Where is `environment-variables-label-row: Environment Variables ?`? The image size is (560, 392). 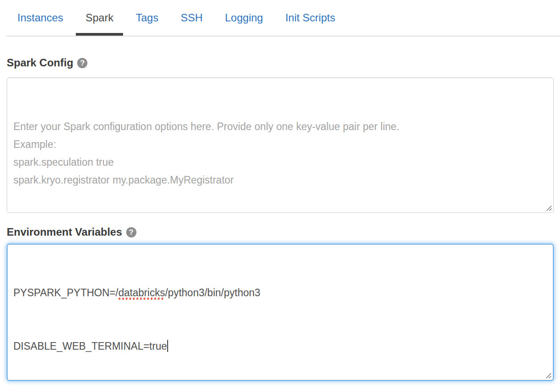
environment-variables-label-row: Environment Variables ? is located at coordinates (280, 232).